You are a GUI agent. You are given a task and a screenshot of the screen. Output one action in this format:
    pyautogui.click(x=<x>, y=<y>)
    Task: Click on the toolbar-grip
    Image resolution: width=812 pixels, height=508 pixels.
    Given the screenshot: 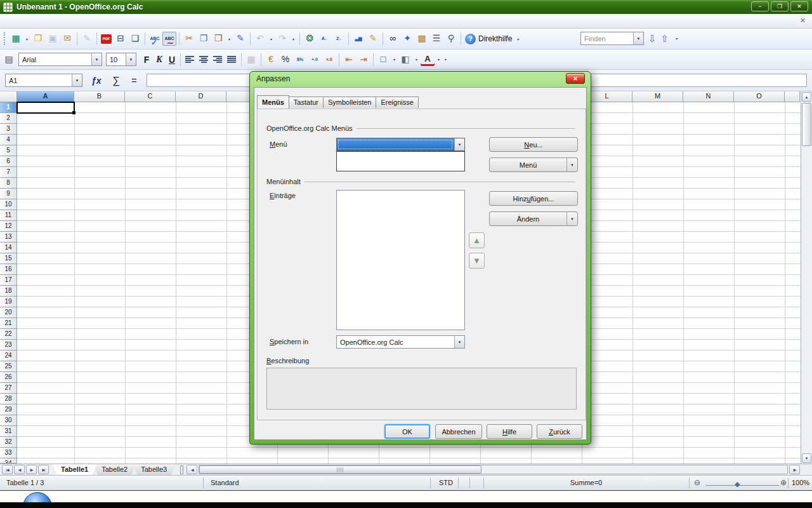 What is the action you would take?
    pyautogui.click(x=5, y=39)
    